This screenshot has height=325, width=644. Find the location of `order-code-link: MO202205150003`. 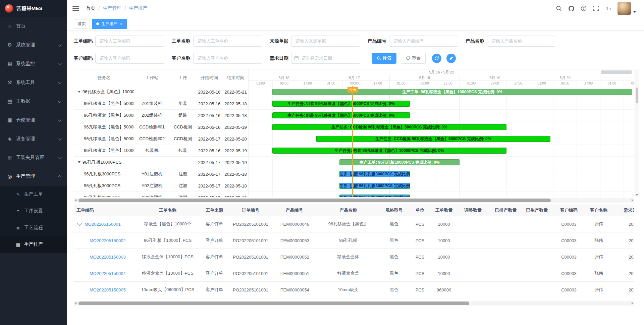

order-code-link: MO202205150003 is located at coordinates (108, 257).